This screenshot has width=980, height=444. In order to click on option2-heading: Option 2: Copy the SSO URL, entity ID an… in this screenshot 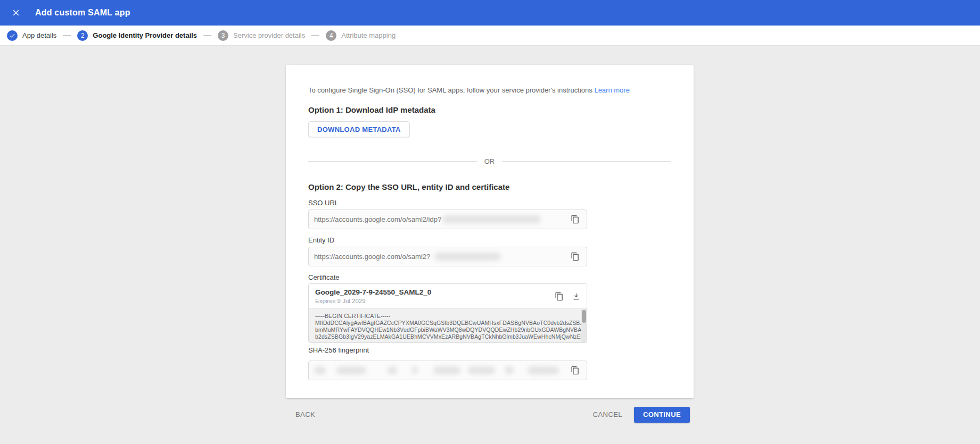, I will do `click(490, 187)`.